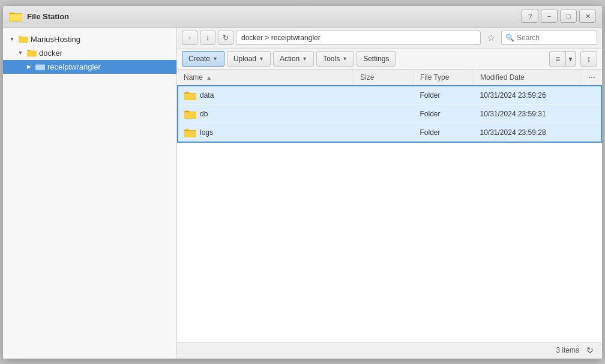 This screenshot has width=605, height=364. I want to click on search-box: 🔍, so click(549, 38).